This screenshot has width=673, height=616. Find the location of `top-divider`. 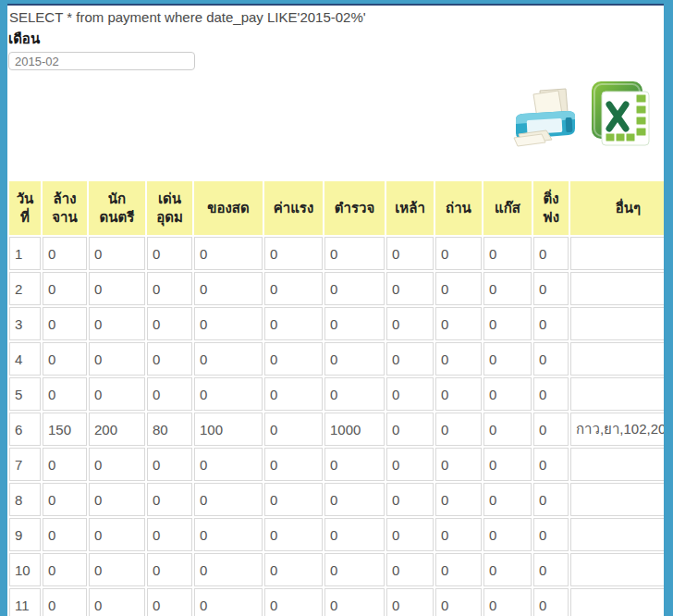

top-divider is located at coordinates (336, 5).